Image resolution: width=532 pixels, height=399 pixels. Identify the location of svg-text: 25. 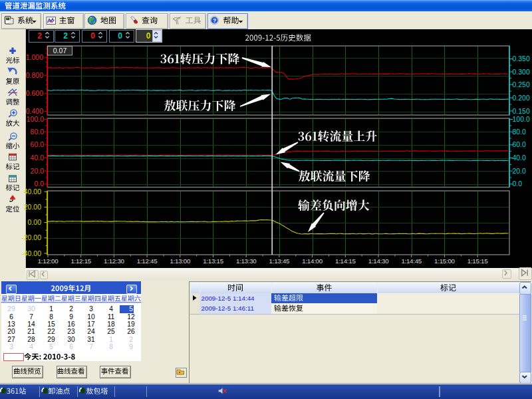
(111, 331).